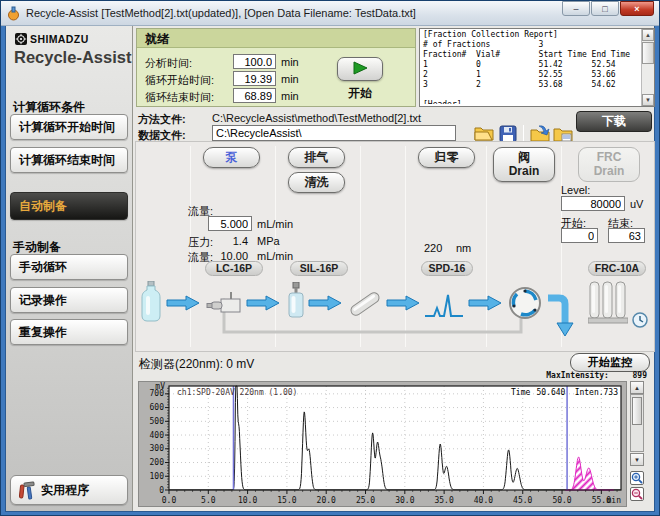 The image size is (660, 516). I want to click on maximize-button: □, so click(605, 8).